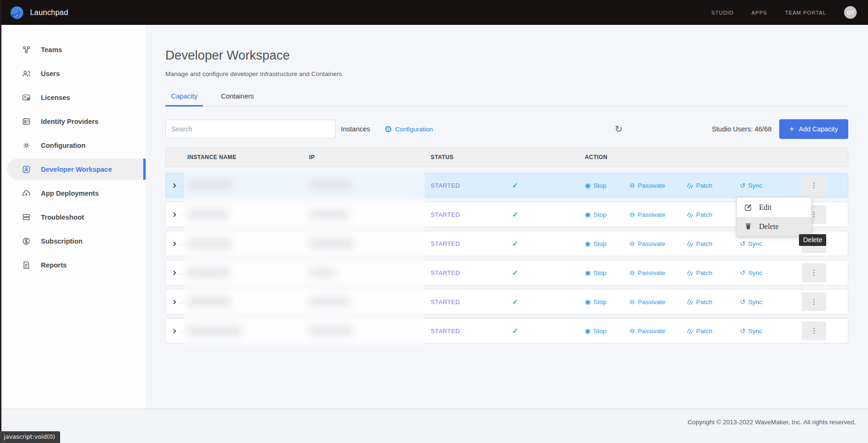  I want to click on nav-link-team-portal: TEAM PORTAL, so click(806, 13).